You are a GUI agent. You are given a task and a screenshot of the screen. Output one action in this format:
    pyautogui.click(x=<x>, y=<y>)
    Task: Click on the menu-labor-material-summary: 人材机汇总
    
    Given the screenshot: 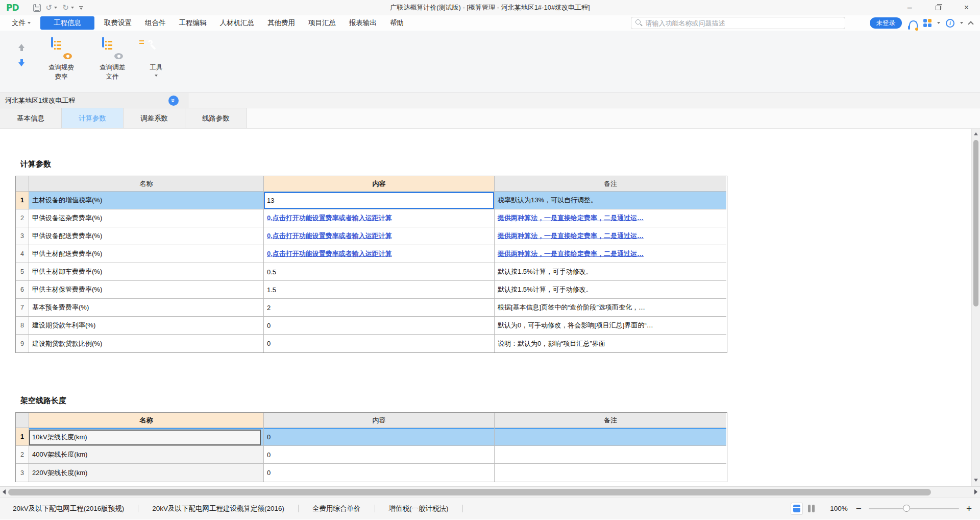 What is the action you would take?
    pyautogui.click(x=237, y=23)
    